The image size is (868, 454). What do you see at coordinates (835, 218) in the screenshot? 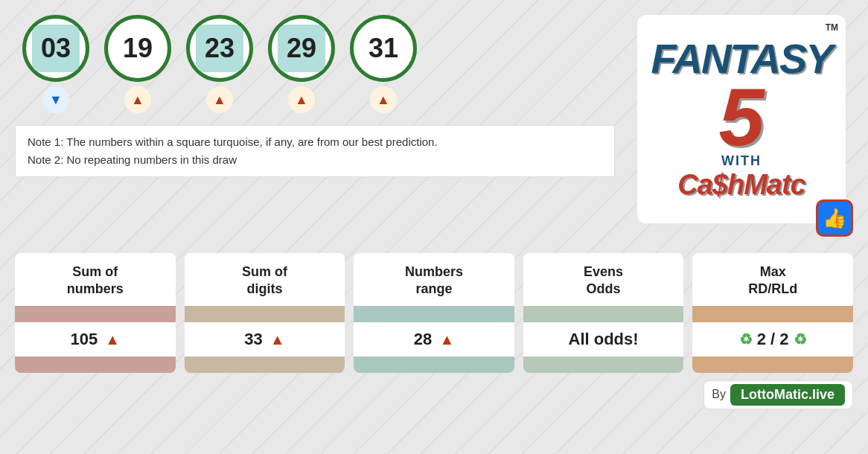
I see `thumbs-up-button: 👍` at bounding box center [835, 218].